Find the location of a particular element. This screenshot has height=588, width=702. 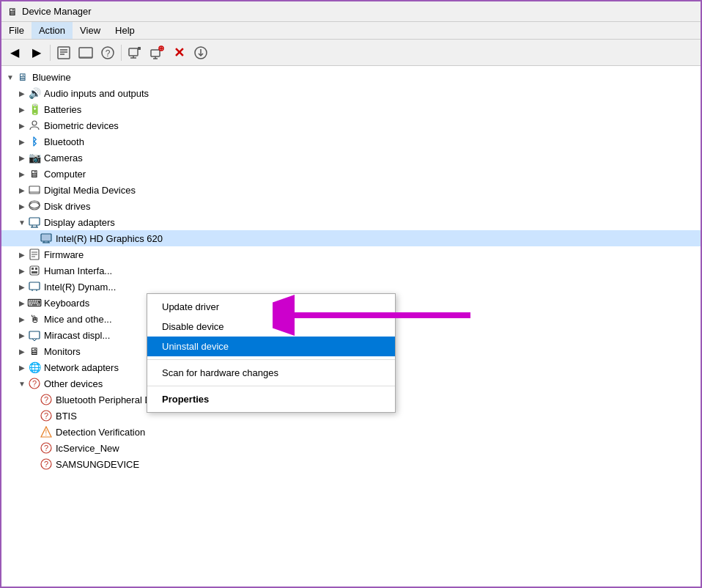

tree-intelhd-label: Intel(R) HD Graphics 620 is located at coordinates (109, 239).